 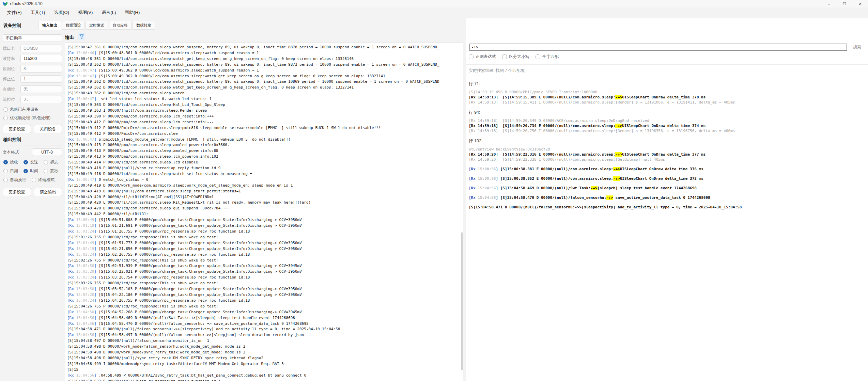 I want to click on menu-item-6: 帮助(H), so click(x=132, y=13).